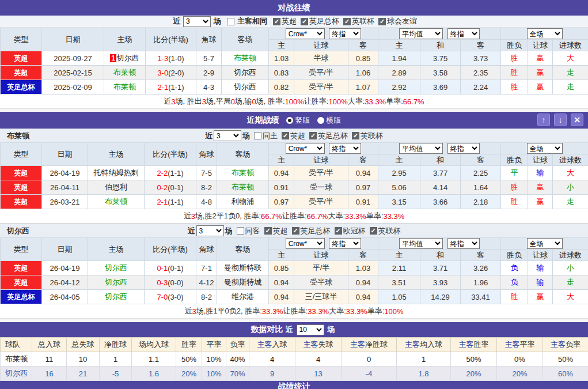 The width and height of the screenshot is (588, 389). I want to click on vertical-layout-radio, so click(290, 120).